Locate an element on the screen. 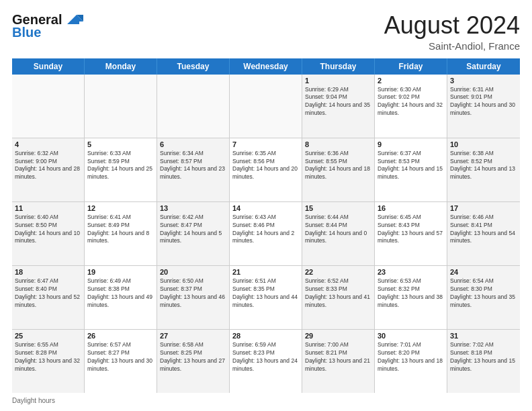 The height and width of the screenshot is (411, 532). table-row: 20Sunrise: 6:50 AM Sunset: 8:37 PM Dayli… is located at coordinates (193, 298).